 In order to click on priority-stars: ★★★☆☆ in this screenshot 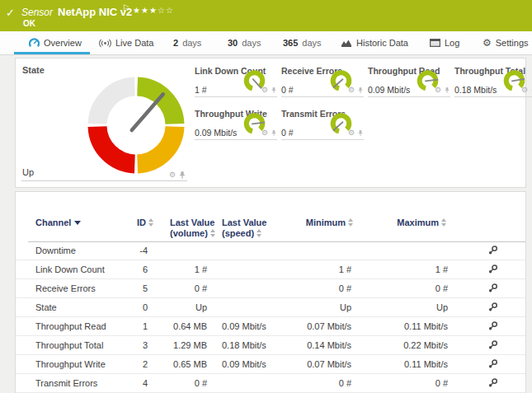, I will do `click(153, 10)`.